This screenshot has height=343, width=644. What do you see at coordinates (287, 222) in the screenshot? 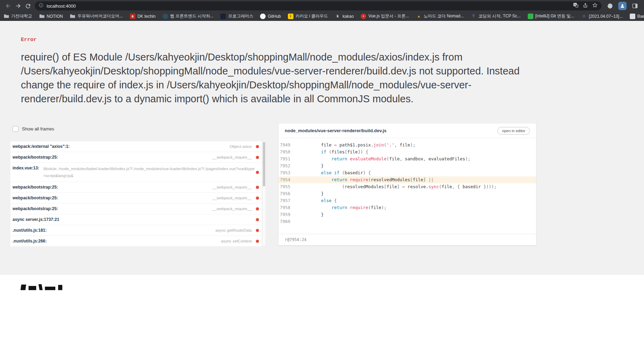
I see `line-number: 7960` at bounding box center [287, 222].